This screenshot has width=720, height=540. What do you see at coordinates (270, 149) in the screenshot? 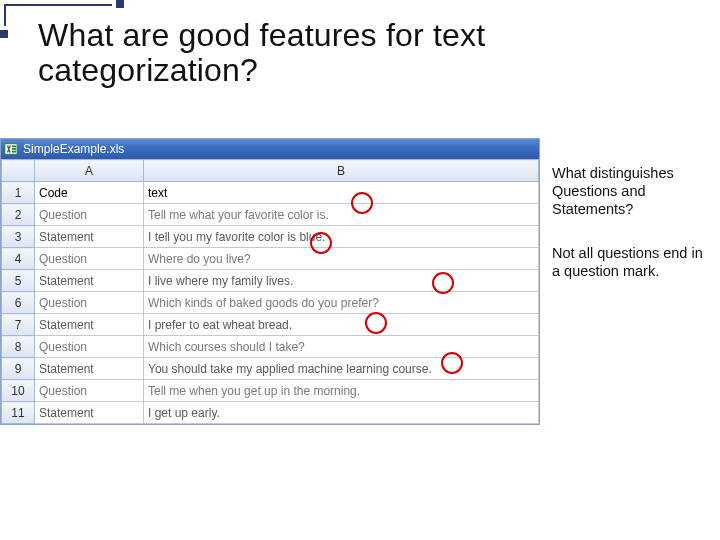
I see `window-titlebar: SimpleExample.xls` at bounding box center [270, 149].